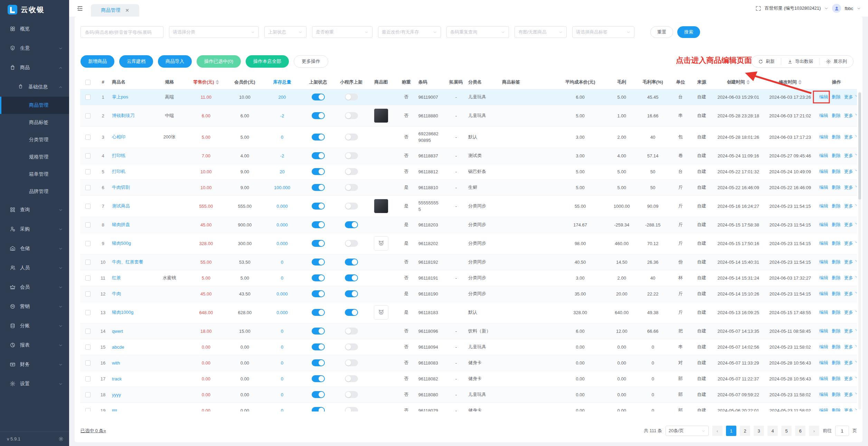  What do you see at coordinates (282, 116) in the screenshot?
I see `stock-link: -2` at bounding box center [282, 116].